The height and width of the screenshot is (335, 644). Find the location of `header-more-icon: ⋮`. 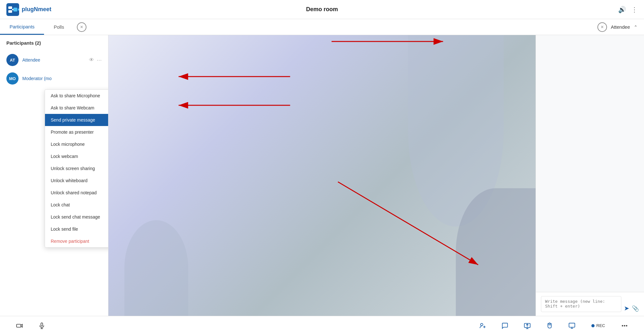

header-more-icon: ⋮ is located at coordinates (634, 10).